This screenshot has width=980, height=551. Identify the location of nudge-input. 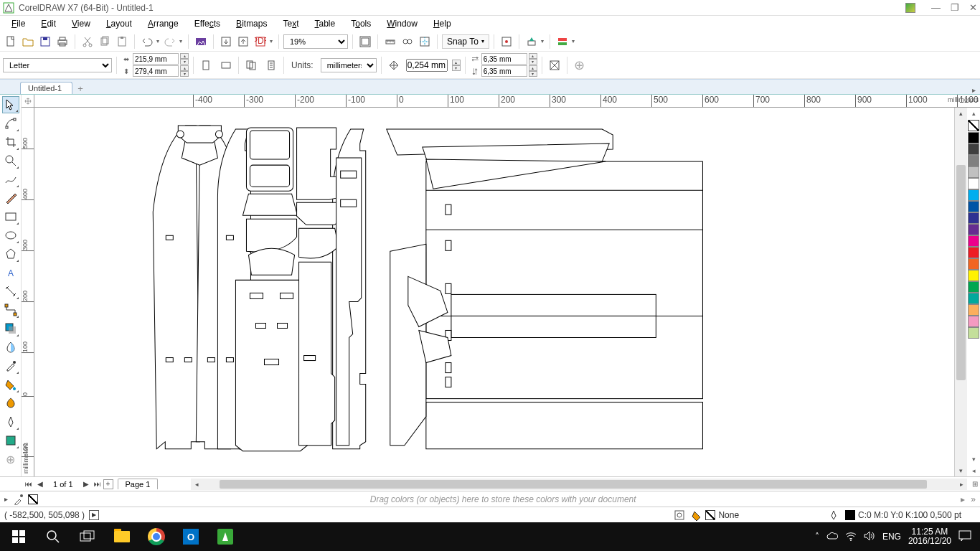
(427, 65).